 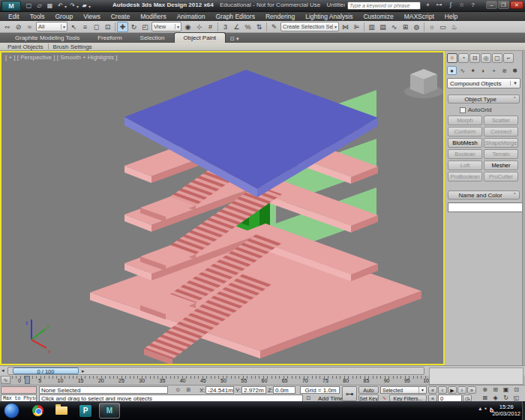 What do you see at coordinates (123, 27) in the screenshot?
I see `select-and-move-icon: ✚` at bounding box center [123, 27].